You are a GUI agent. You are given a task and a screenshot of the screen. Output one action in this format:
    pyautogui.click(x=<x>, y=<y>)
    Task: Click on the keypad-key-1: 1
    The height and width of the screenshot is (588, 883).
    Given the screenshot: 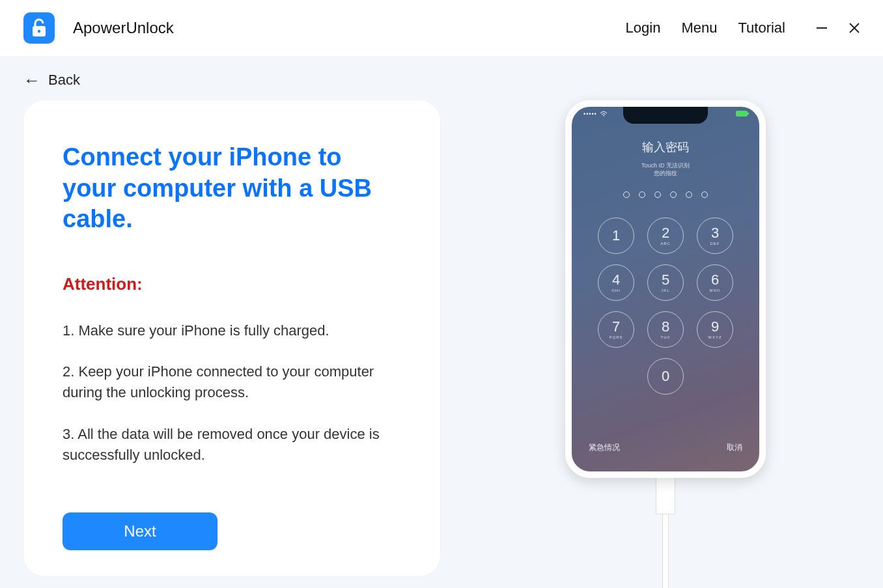 What is the action you would take?
    pyautogui.click(x=616, y=236)
    